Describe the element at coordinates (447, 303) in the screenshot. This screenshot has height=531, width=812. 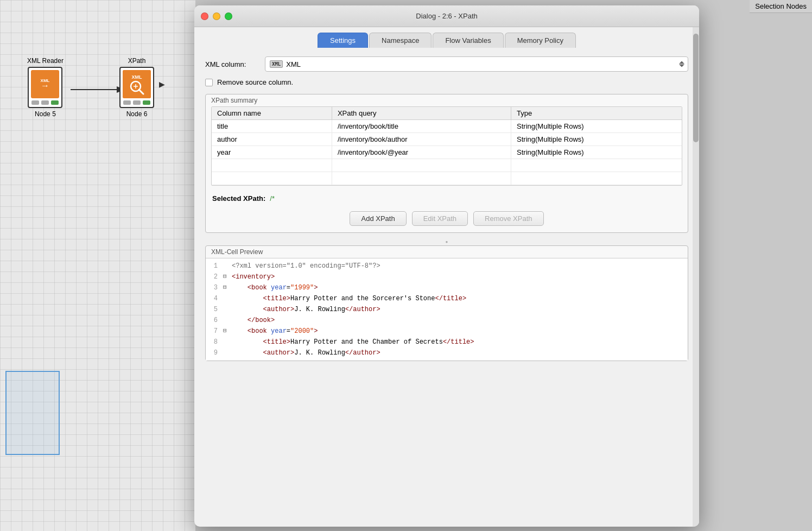
I see `xml-preview-section: XML-Cell Preview 1 <?xml version="1.0" e…` at that location.